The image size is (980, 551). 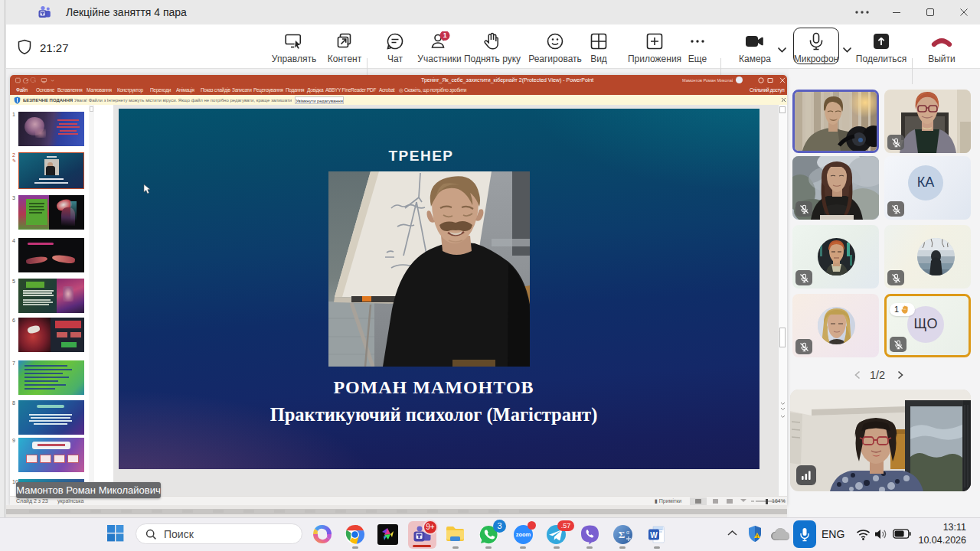 What do you see at coordinates (654, 536) in the screenshot?
I see `svg-text: W` at bounding box center [654, 536].